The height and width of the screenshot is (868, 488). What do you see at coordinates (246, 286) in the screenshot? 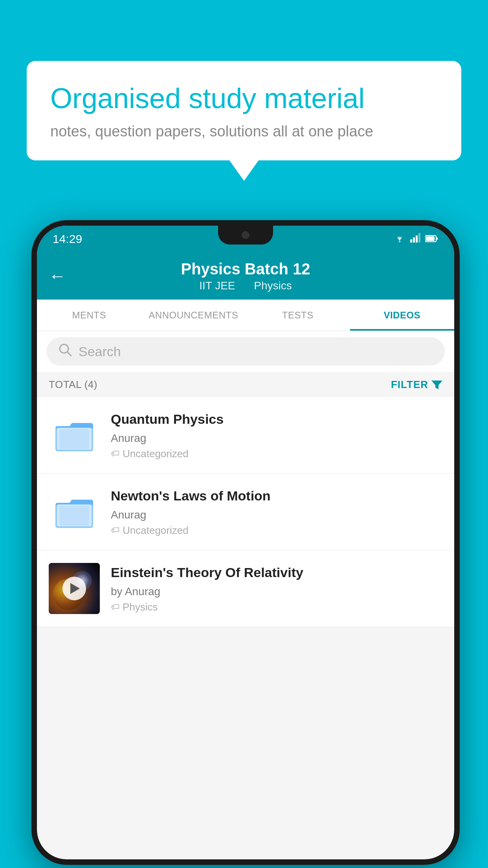
I see `header-subtitle: IIT JEE Physics` at bounding box center [246, 286].